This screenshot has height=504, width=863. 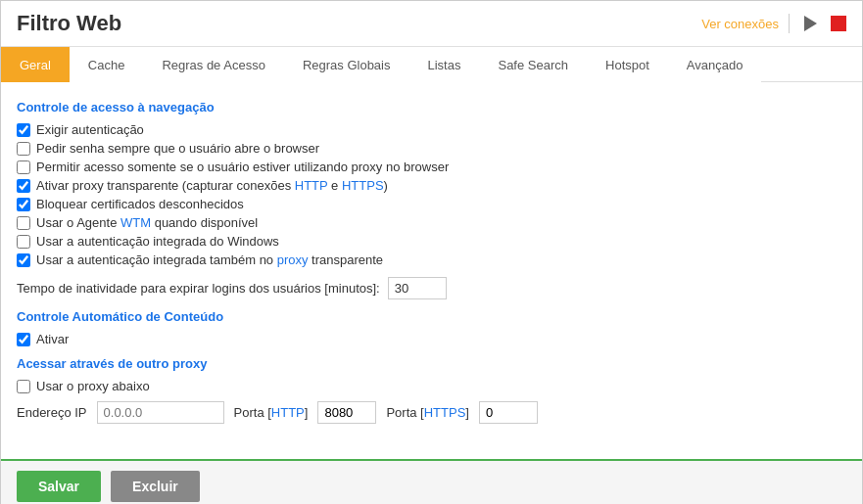 What do you see at coordinates (69, 23) in the screenshot?
I see `page-title: Filtro Web` at bounding box center [69, 23].